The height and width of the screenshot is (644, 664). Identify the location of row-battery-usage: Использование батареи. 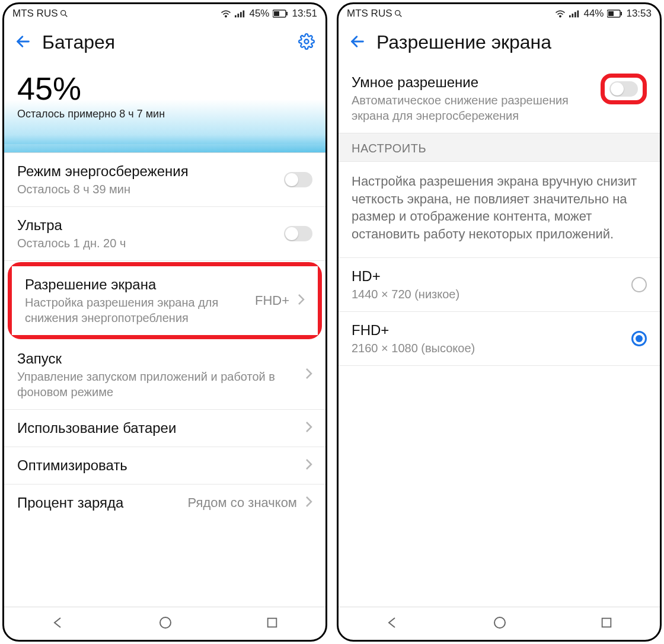
(165, 428).